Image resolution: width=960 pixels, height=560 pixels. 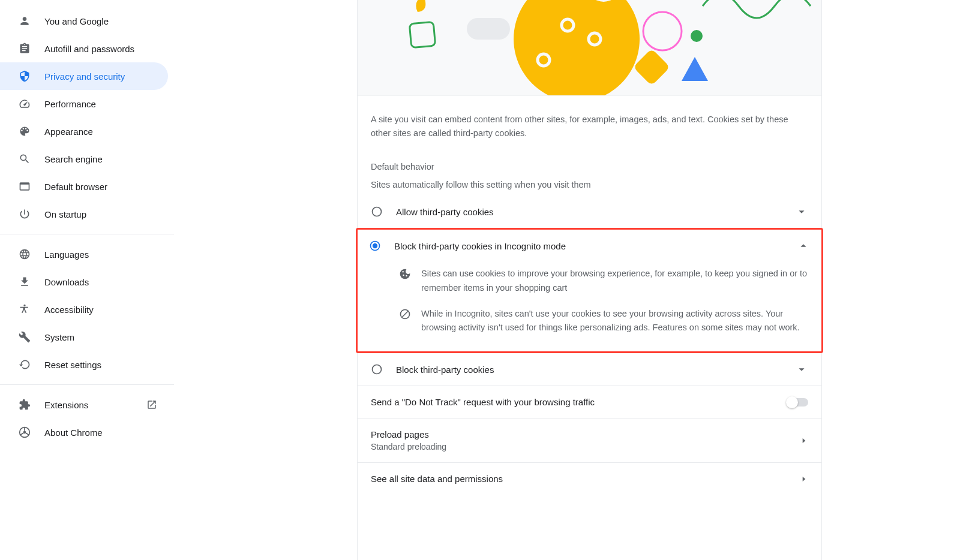 I want to click on extension-icon, so click(x=25, y=405).